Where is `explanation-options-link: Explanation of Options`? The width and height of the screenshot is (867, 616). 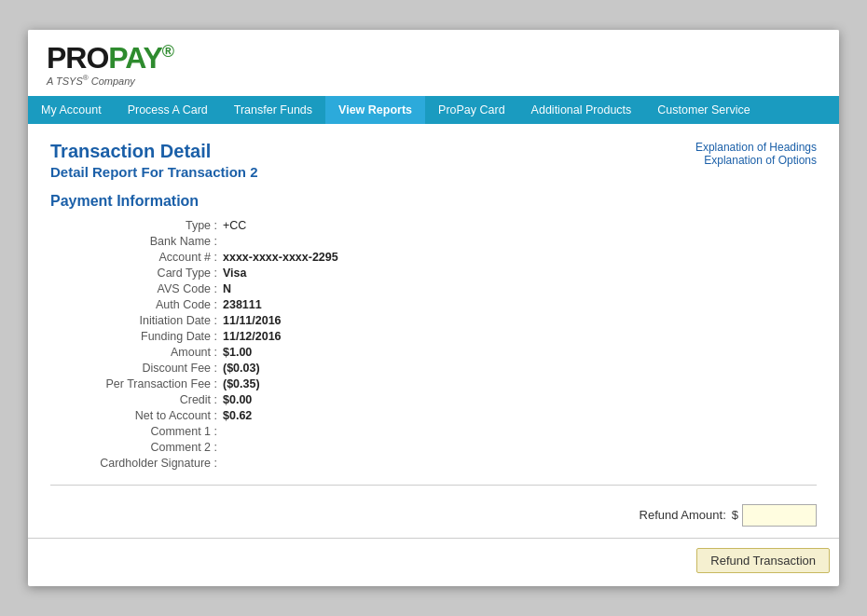
explanation-options-link: Explanation of Options is located at coordinates (756, 160).